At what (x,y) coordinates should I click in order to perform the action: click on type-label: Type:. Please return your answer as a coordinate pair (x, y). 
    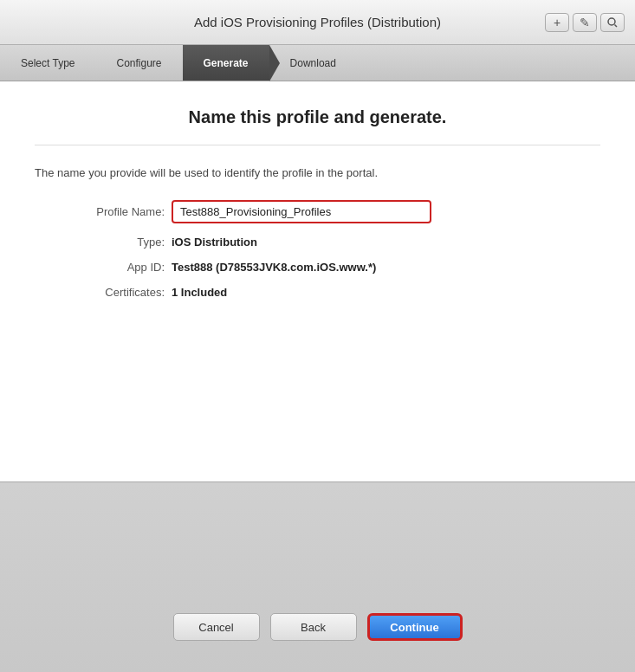
    Looking at the image, I should click on (108, 242).